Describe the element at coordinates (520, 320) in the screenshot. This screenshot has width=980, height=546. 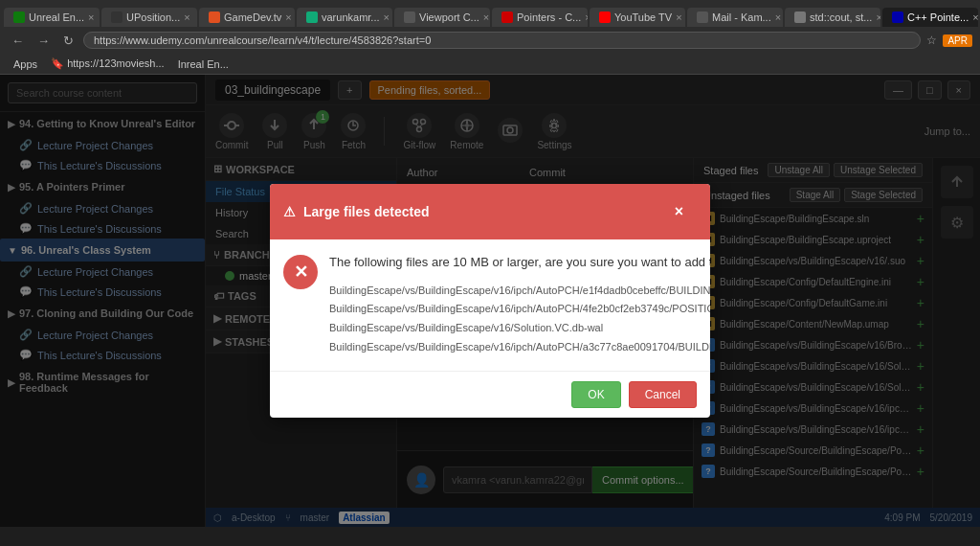
I see `modal-file-list: BuildingEscape/vs/BuildingEscape/v16/ipc…` at that location.